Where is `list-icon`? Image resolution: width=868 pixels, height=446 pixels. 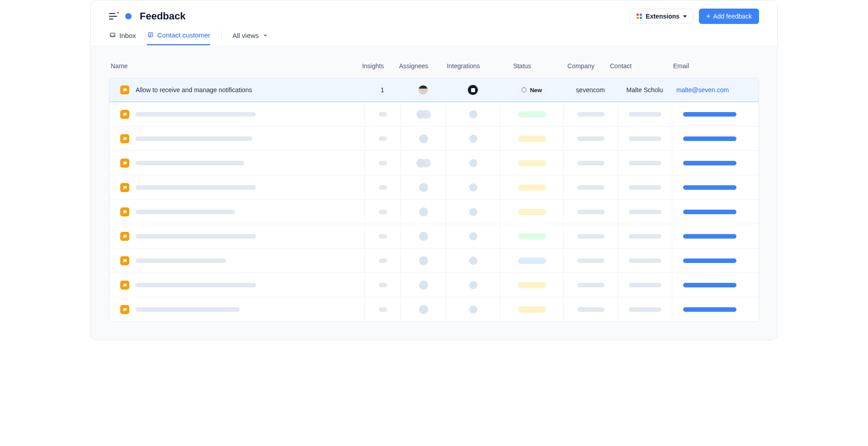
list-icon is located at coordinates (151, 35).